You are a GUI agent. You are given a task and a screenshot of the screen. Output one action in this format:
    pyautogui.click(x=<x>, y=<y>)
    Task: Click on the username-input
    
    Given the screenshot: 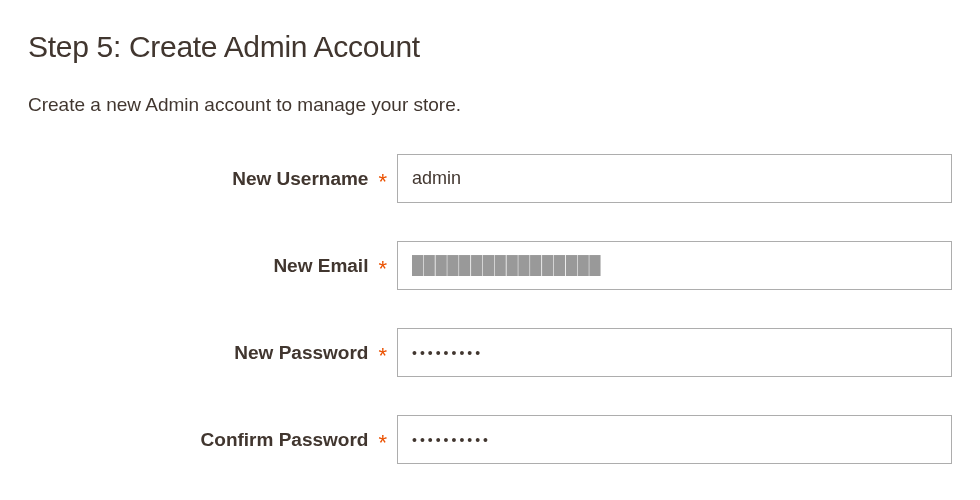 What is the action you would take?
    pyautogui.click(x=674, y=178)
    